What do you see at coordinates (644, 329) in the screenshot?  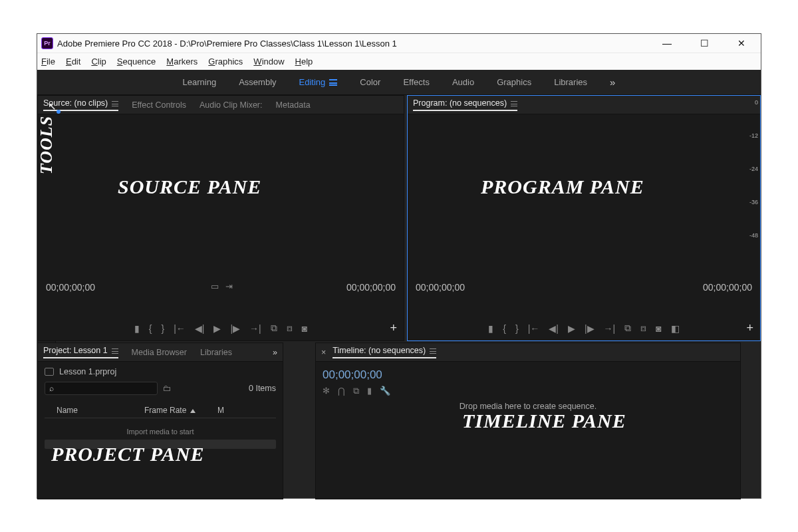 I see `extract-icon: ⧈` at bounding box center [644, 329].